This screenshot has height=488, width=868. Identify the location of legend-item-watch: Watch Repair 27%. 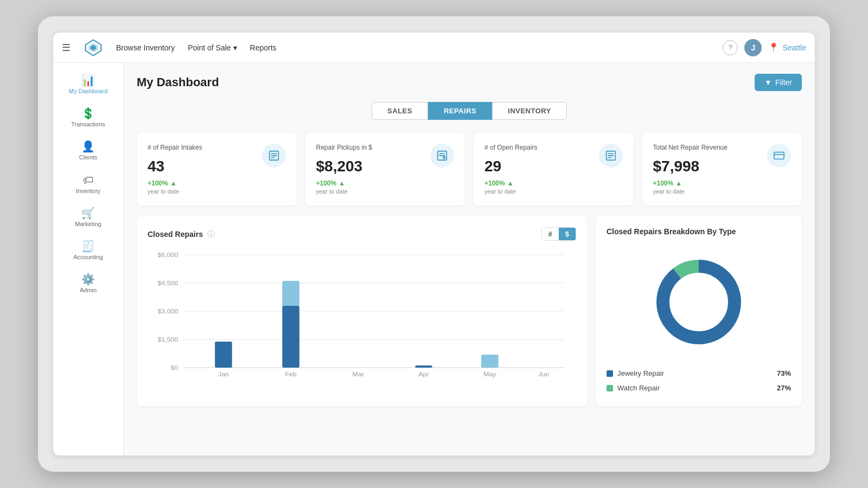
(699, 388).